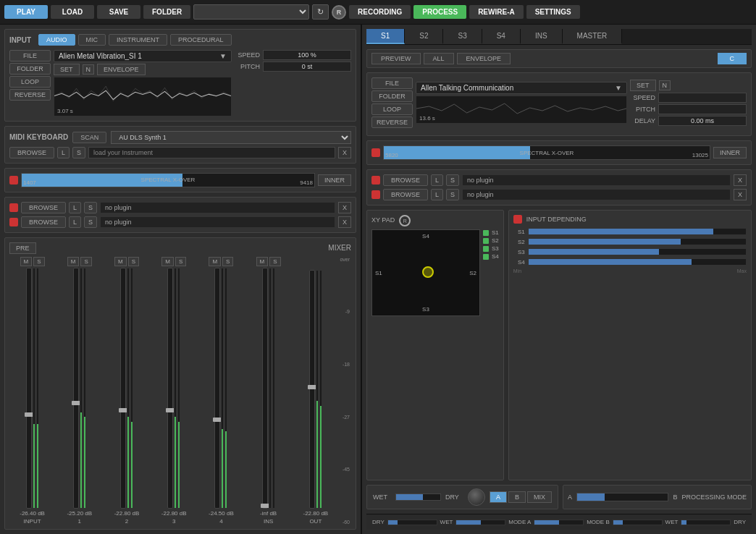 The width and height of the screenshot is (756, 534). I want to click on folder-button: FOLDER, so click(167, 12).